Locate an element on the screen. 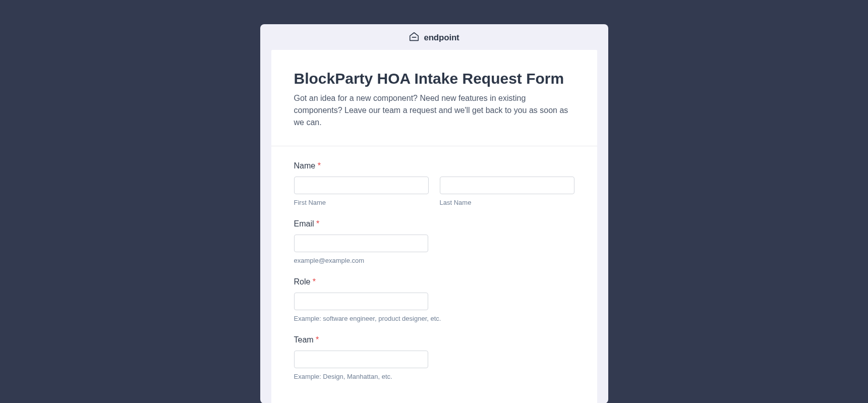 This screenshot has height=403, width=868. name-label: Name * is located at coordinates (434, 166).